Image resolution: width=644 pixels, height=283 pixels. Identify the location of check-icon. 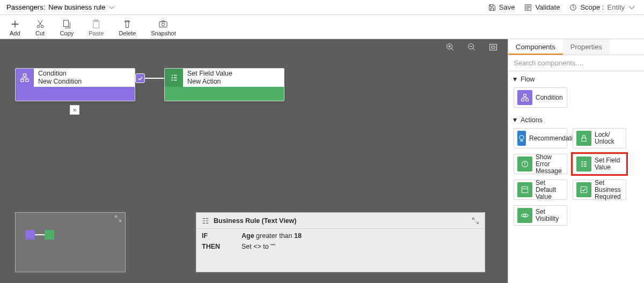
(584, 190).